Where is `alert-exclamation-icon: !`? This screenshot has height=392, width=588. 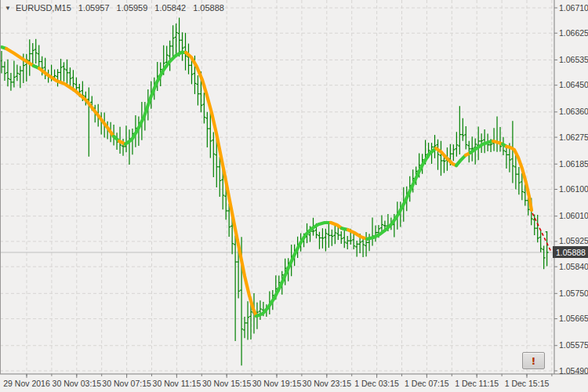 alert-exclamation-icon: ! is located at coordinates (534, 361).